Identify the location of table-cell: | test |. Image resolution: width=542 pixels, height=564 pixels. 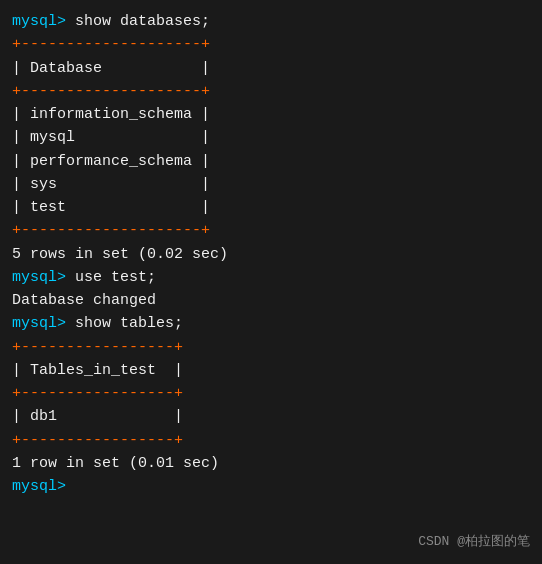
(271, 208).